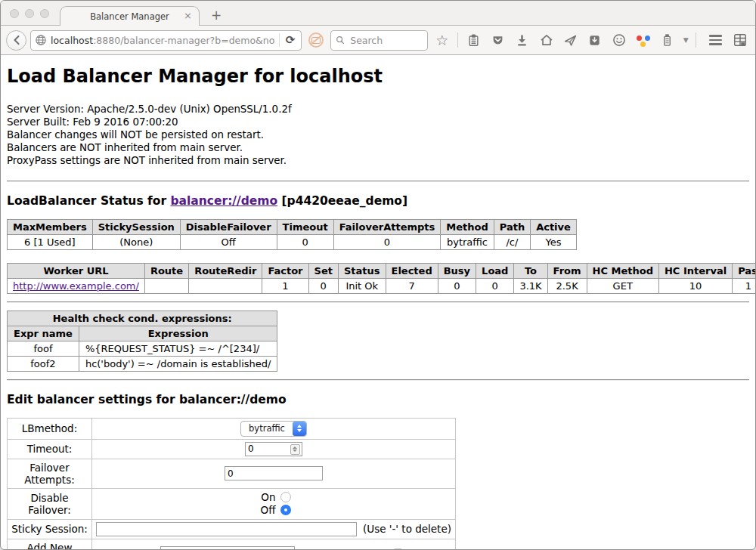  I want to click on col-timeout: Timeout, so click(305, 227).